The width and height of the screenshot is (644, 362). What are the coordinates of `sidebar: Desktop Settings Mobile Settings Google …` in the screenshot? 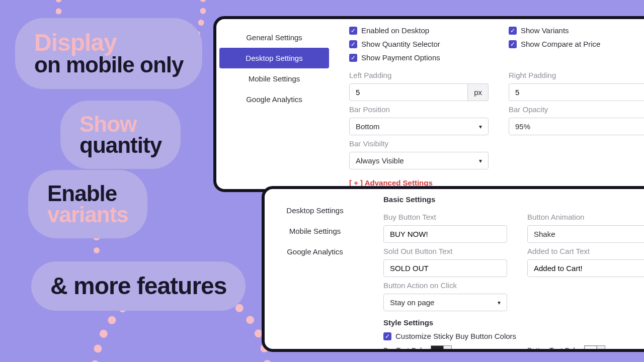 It's located at (315, 225).